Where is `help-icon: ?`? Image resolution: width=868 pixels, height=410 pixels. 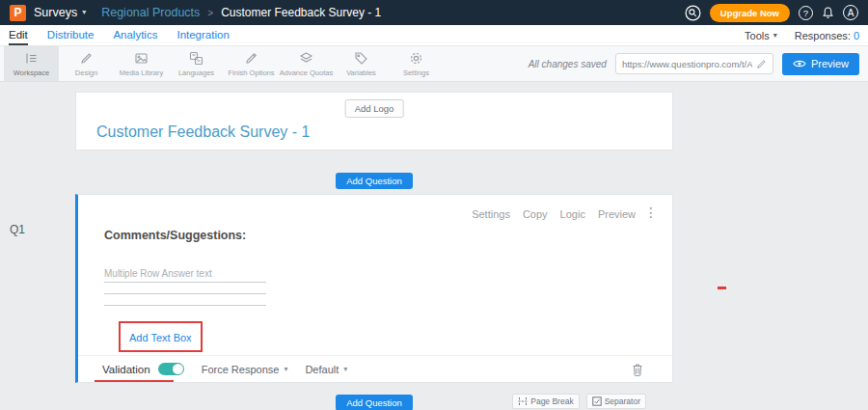 help-icon: ? is located at coordinates (806, 14).